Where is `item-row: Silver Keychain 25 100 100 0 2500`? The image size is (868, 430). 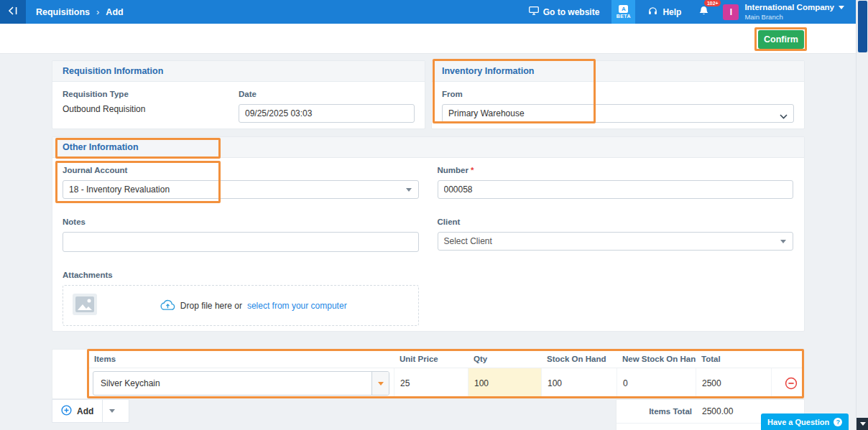 item-row: Silver Keychain 25 100 100 0 2500 is located at coordinates (446, 383).